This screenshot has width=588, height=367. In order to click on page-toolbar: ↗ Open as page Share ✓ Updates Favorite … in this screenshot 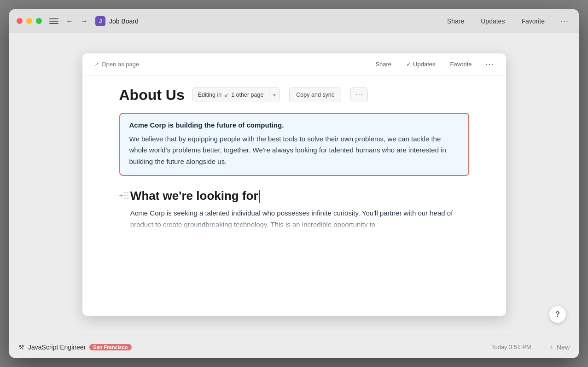, I will do `click(294, 64)`.